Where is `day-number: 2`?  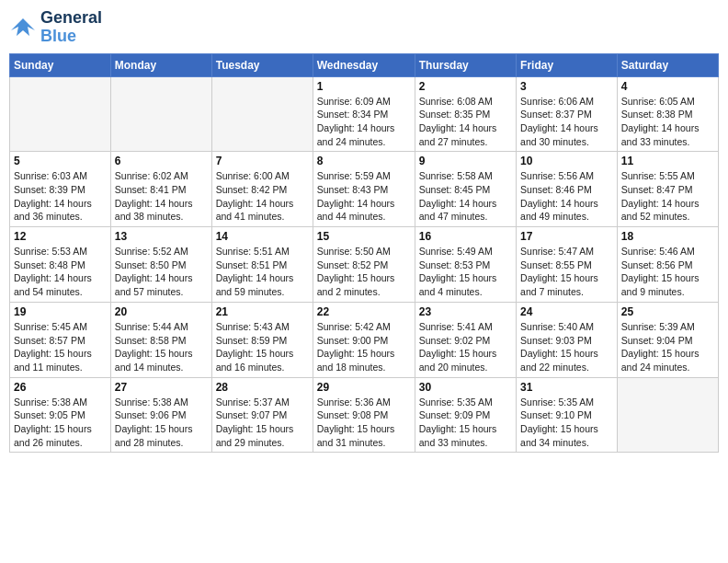
day-number: 2 is located at coordinates (465, 86).